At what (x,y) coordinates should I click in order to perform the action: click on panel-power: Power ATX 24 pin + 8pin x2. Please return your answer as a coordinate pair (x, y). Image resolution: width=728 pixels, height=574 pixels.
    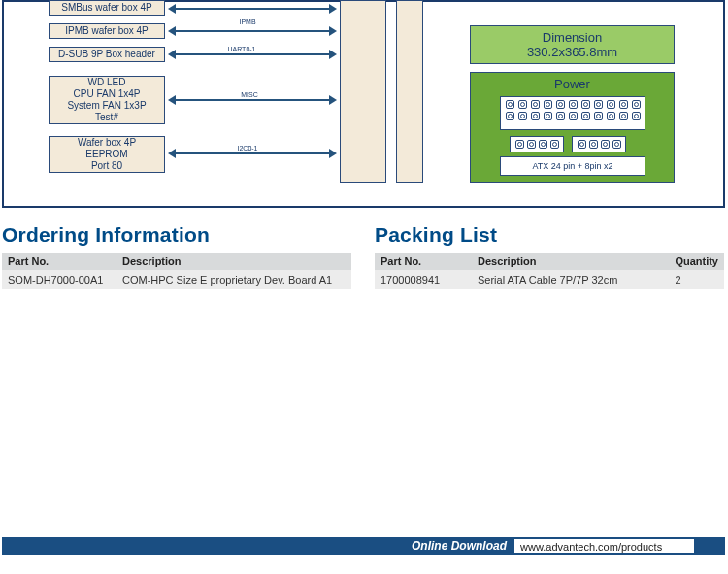
    Looking at the image, I should click on (573, 127).